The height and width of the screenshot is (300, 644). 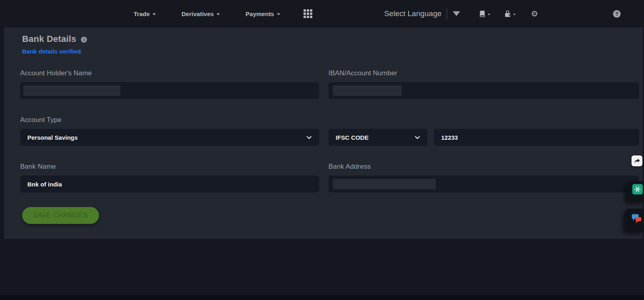 What do you see at coordinates (485, 14) in the screenshot?
I see `orderbook-menu` at bounding box center [485, 14].